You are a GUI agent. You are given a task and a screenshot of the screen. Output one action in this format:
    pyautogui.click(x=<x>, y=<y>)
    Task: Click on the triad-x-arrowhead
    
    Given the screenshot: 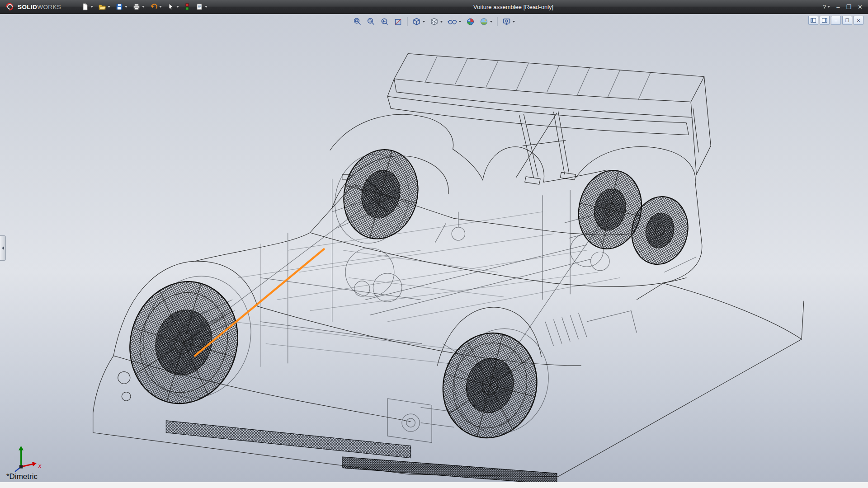 What is the action you would take?
    pyautogui.click(x=34, y=464)
    